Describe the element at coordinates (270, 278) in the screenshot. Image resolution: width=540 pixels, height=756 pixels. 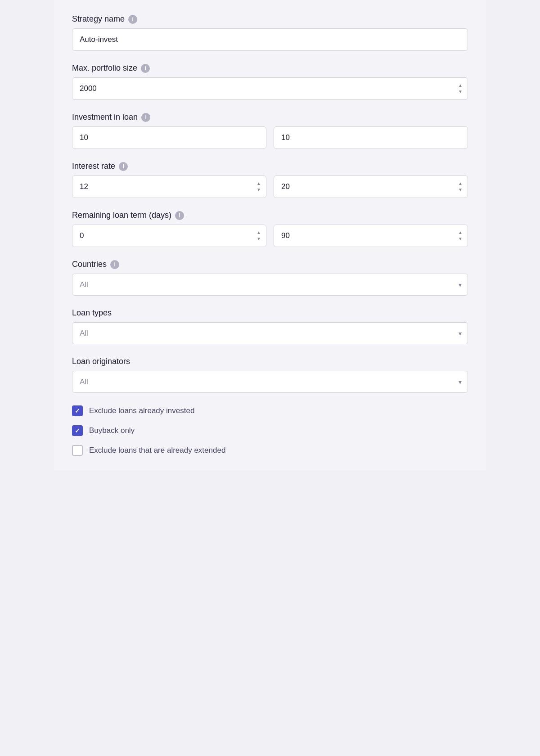
I see `countries-group: Countries i All ▾` at that location.